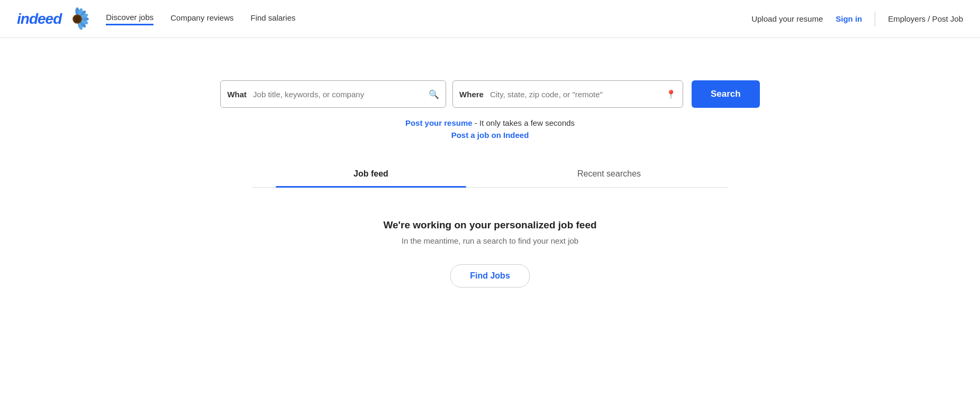 This screenshot has width=980, height=398. I want to click on header: indeed Discover jobs Company reviews Fin…, so click(490, 19).